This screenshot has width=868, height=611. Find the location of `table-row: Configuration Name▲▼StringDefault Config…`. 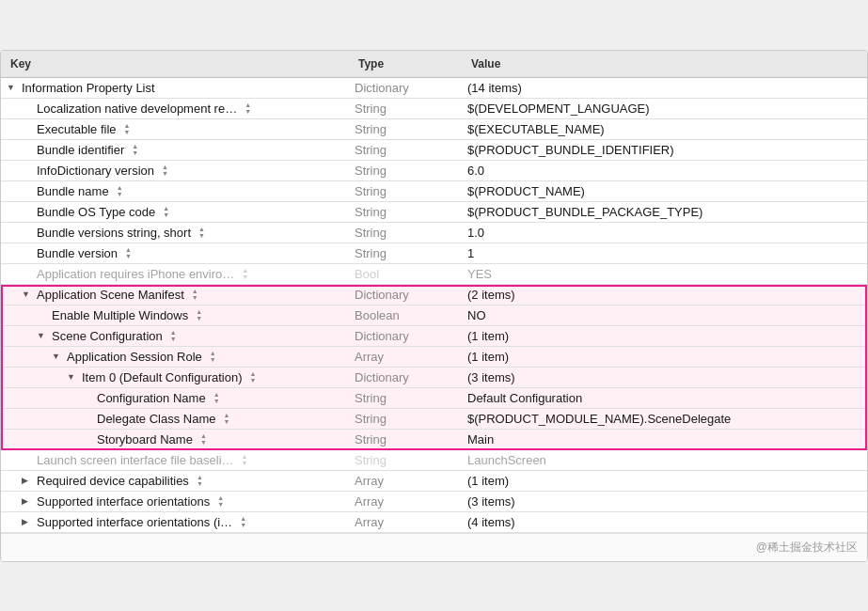

table-row: Configuration Name▲▼StringDefault Config… is located at coordinates (434, 399).